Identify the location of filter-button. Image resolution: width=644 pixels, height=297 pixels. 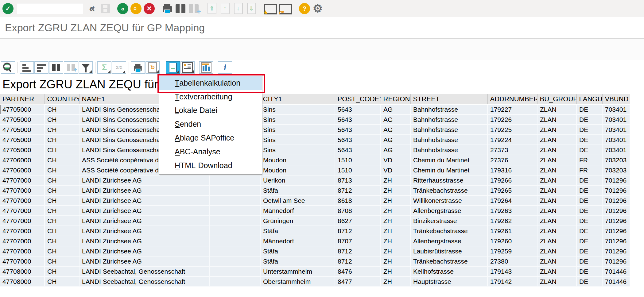
(86, 68).